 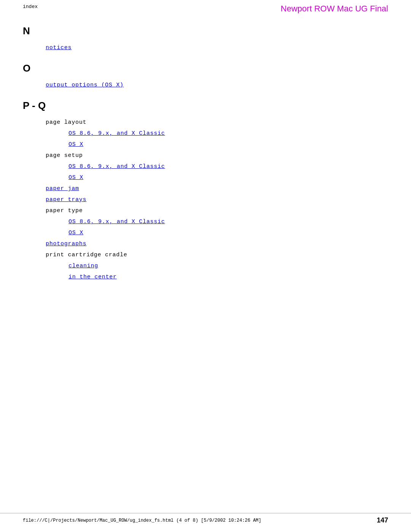 I want to click on index-item-14-p---q: in the center, so click(x=228, y=277).